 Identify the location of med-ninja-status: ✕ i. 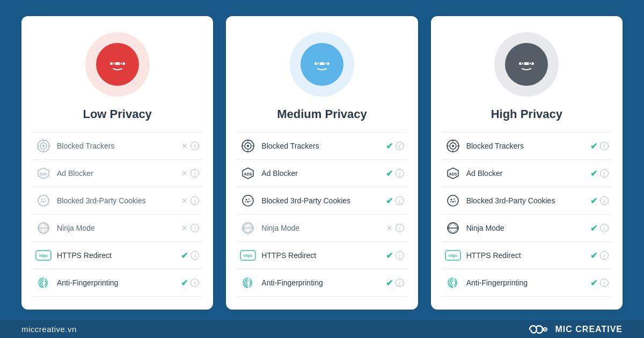
(395, 228).